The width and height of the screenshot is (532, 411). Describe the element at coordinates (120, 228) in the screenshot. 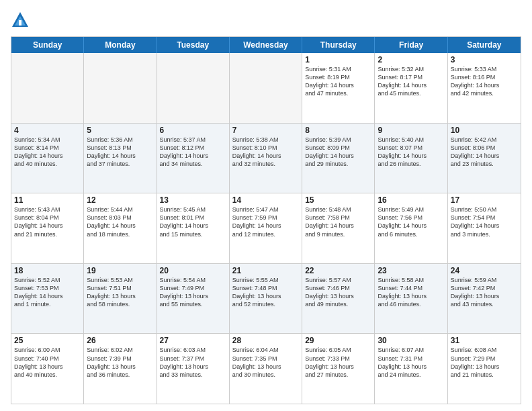

I see `day-cell-12: 12Sunrise: 5:44 AM Sunset: 8:03 PM Dayli…` at that location.